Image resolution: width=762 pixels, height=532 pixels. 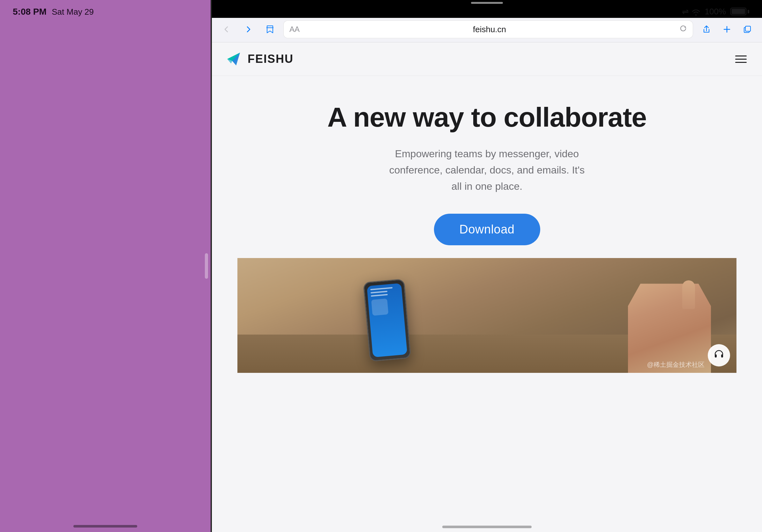 What do you see at coordinates (30, 12) in the screenshot?
I see `time-text: 5:08 PM` at bounding box center [30, 12].